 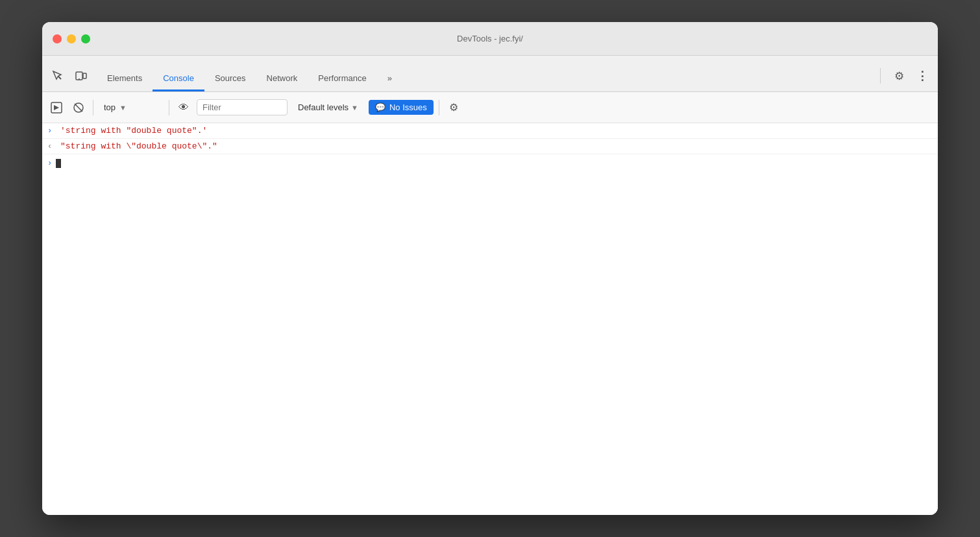 What do you see at coordinates (86, 39) in the screenshot?
I see `maximize-button` at bounding box center [86, 39].